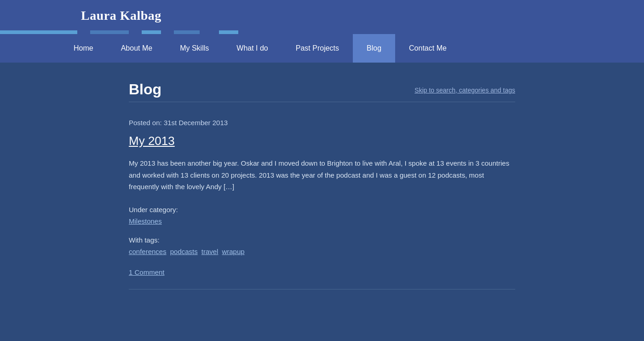  I want to click on nav-item-my-skills: My Skills, so click(194, 48).